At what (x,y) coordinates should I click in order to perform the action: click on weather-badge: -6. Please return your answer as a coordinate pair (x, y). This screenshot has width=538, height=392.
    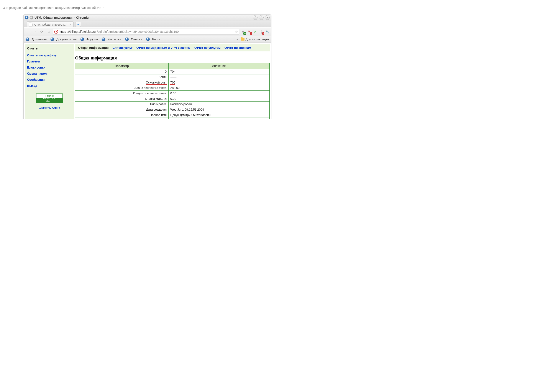
    Looking at the image, I should click on (245, 33).